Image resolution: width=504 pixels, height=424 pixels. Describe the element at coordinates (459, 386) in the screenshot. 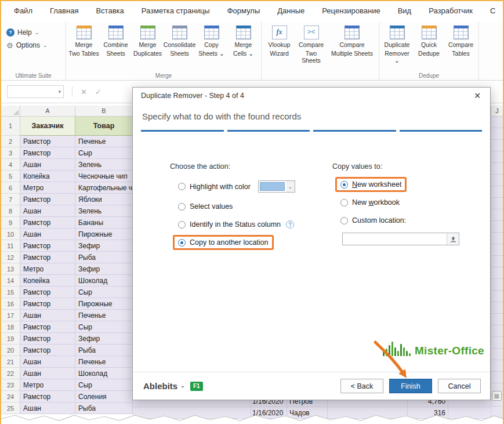

I see `cancel-button: Cancel` at that location.